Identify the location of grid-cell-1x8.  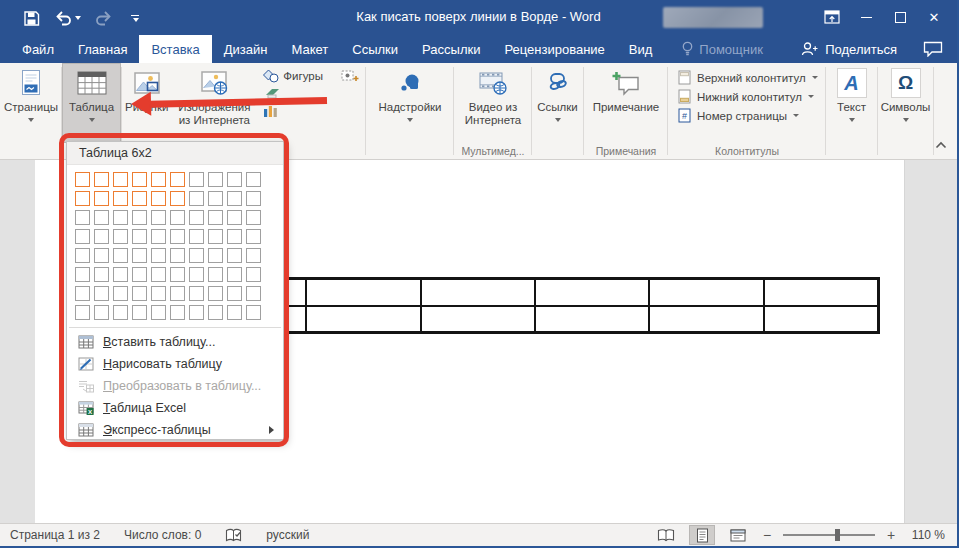
(82, 312).